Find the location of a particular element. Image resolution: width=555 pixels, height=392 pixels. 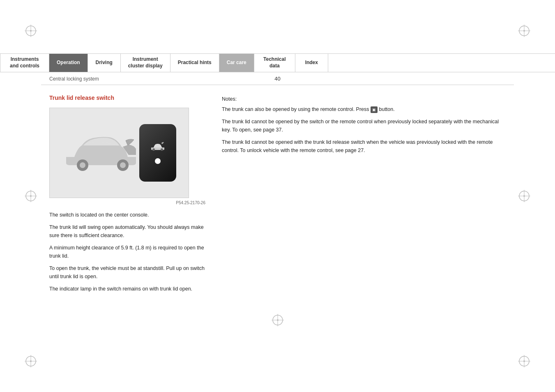

note-2: The trunk lid cannot be opened by the sw… is located at coordinates (364, 126).